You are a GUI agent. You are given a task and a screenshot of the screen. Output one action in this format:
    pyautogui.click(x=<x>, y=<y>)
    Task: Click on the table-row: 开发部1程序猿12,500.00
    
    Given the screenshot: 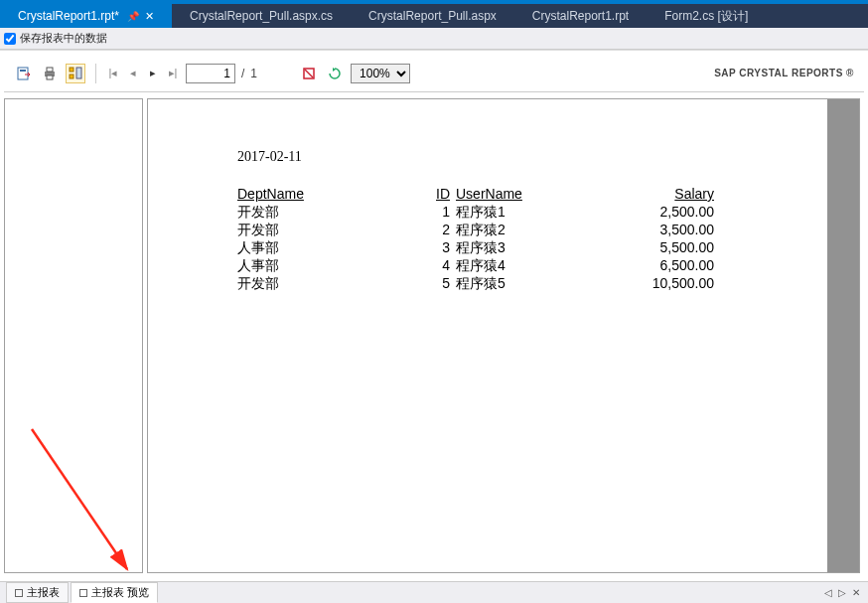 What is the action you would take?
    pyautogui.click(x=522, y=212)
    